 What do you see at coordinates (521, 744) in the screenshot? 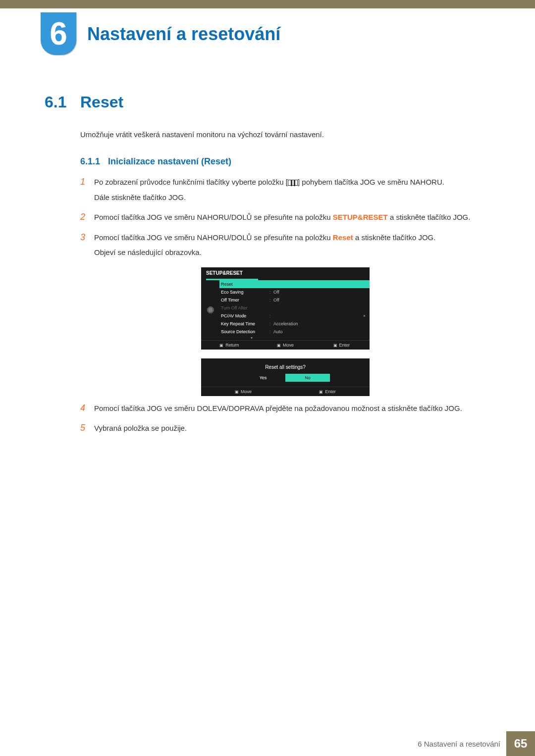
I see `page-number: 65` at bounding box center [521, 744].